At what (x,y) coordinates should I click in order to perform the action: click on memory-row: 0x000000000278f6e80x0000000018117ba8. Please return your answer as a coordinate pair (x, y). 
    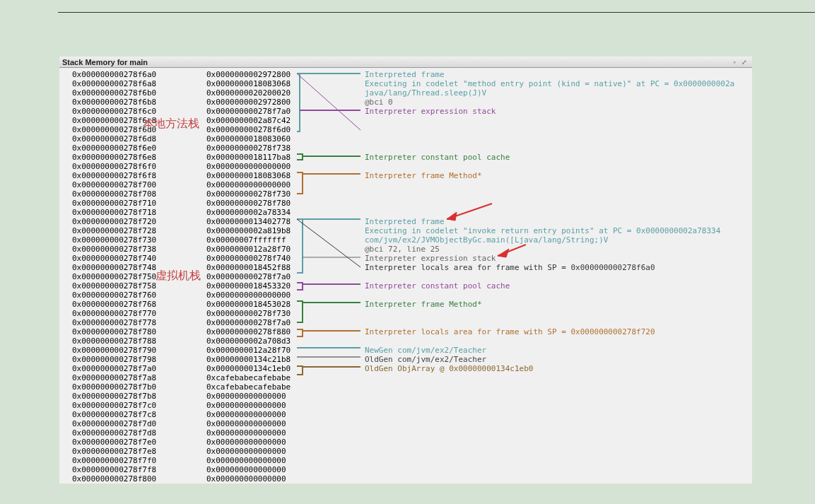
    Looking at the image, I should click on (181, 157).